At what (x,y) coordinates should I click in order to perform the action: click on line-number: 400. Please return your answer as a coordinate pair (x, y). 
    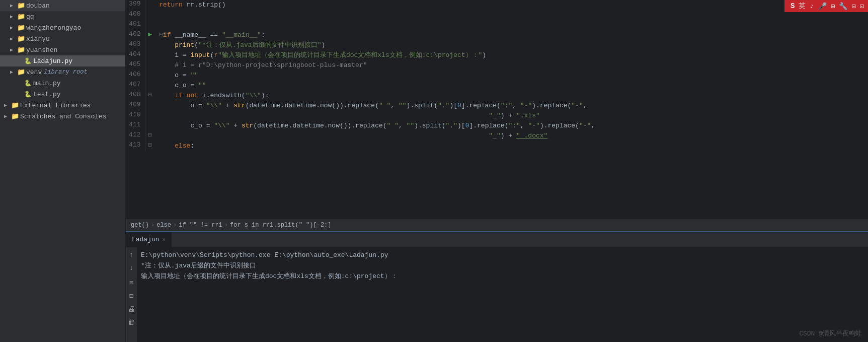
    Looking at the image, I should click on (135, 15).